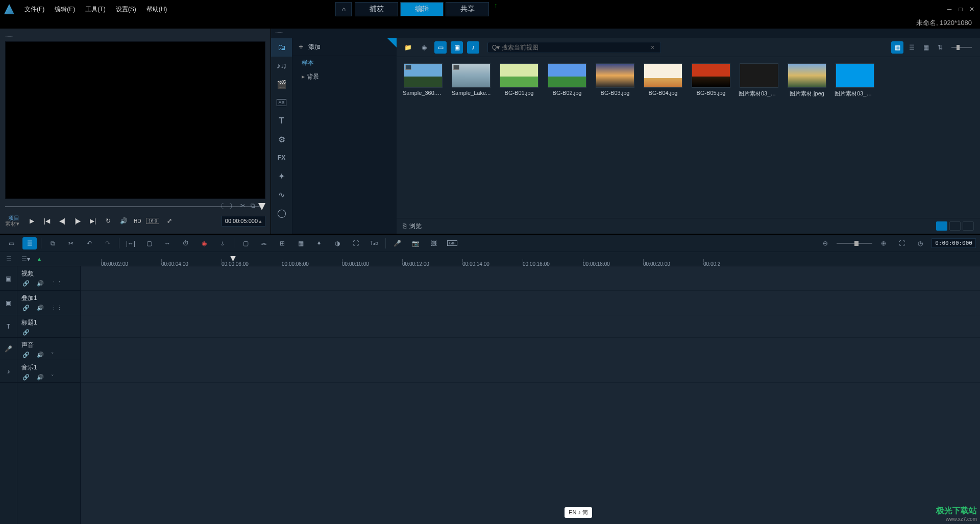  Describe the element at coordinates (519, 81) in the screenshot. I see `thumb-bg-b01: BG-B01.jpg` at that location.